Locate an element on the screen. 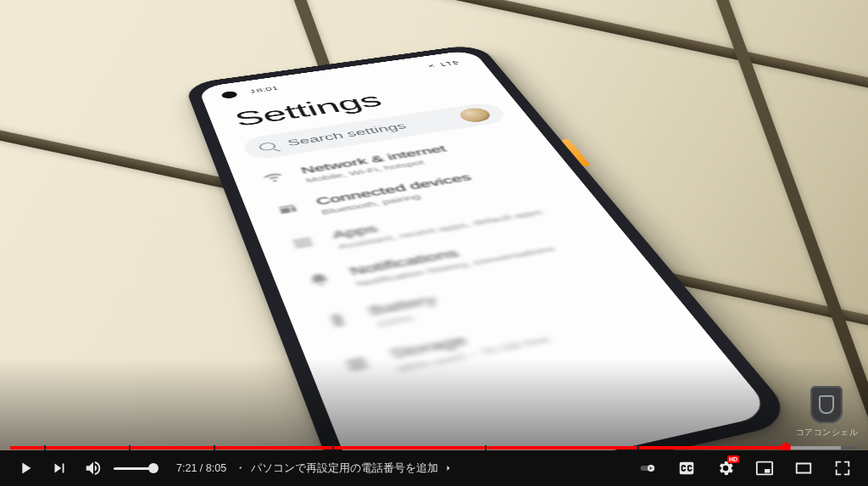 The width and height of the screenshot is (868, 486). channel-watermark: コアコンシェル is located at coordinates (827, 412).